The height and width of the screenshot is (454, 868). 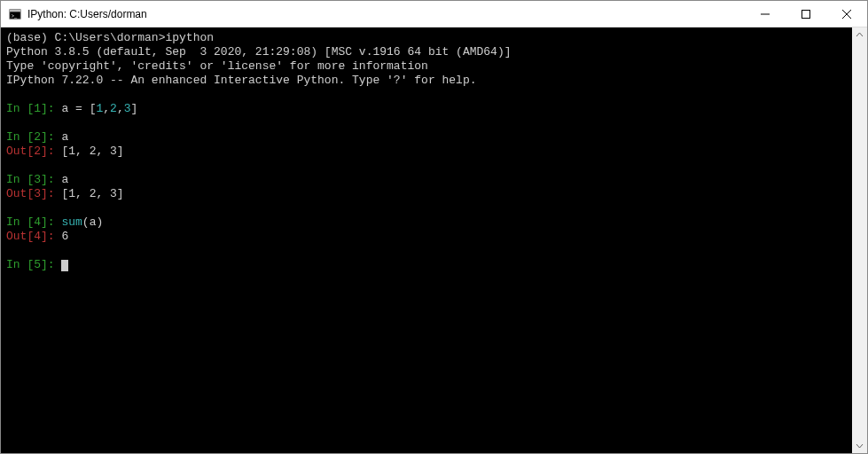 I want to click on code: a = [, so click(x=78, y=108).